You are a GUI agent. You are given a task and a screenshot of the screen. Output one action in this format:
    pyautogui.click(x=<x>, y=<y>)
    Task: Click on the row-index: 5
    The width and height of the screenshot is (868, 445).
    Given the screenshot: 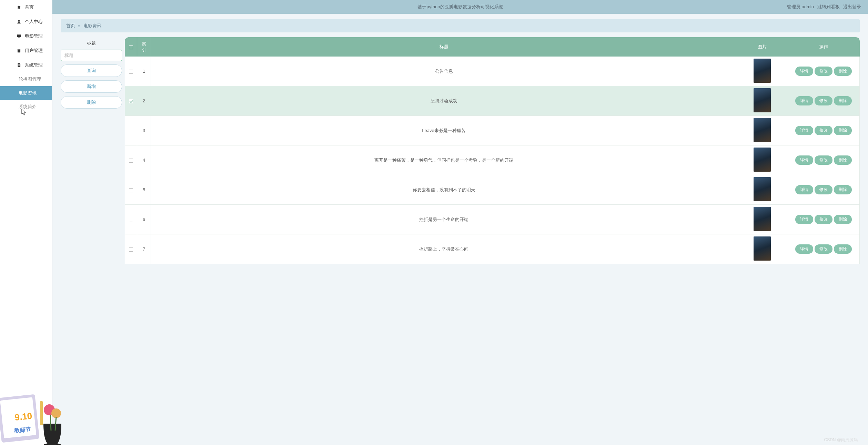 What is the action you would take?
    pyautogui.click(x=144, y=190)
    